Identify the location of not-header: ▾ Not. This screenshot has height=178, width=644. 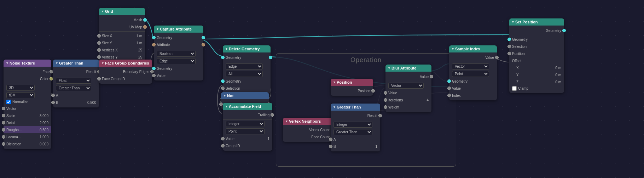
(245, 96).